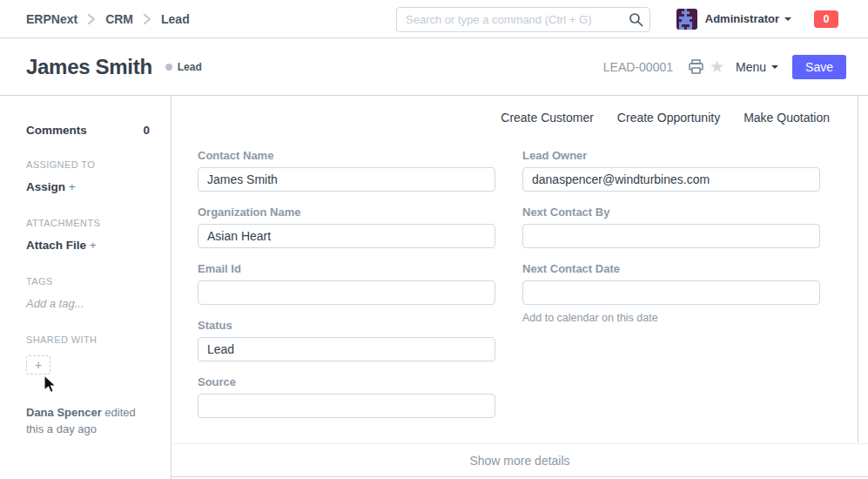 Image resolution: width=868 pixels, height=479 pixels. I want to click on save-button: Save, so click(819, 67).